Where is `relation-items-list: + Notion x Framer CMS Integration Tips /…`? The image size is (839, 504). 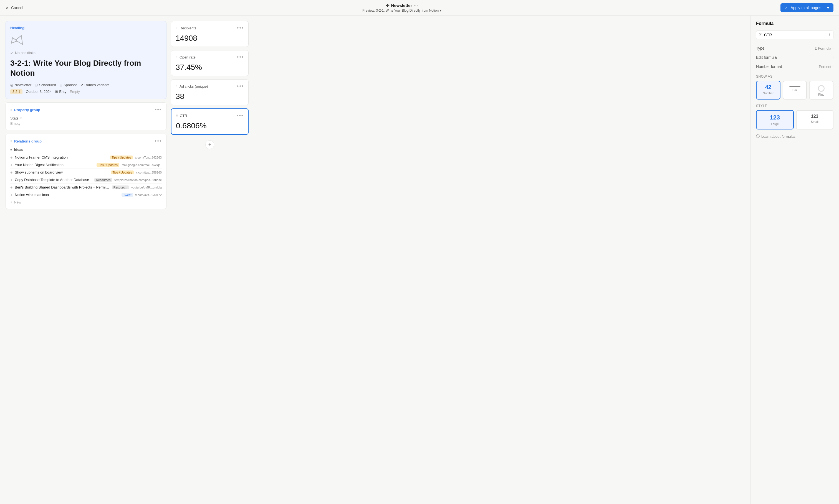 relation-items-list: + Notion x Framer CMS Integration Tips /… is located at coordinates (86, 176).